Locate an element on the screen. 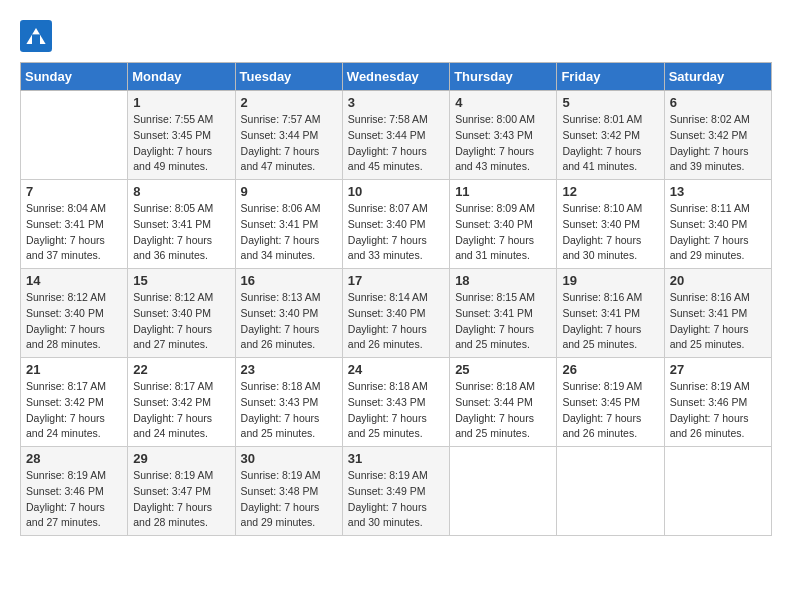  calendar-cell: 21Sunrise: 8:17 AM Sunset: 3:42 PM Dayli… is located at coordinates (74, 402).